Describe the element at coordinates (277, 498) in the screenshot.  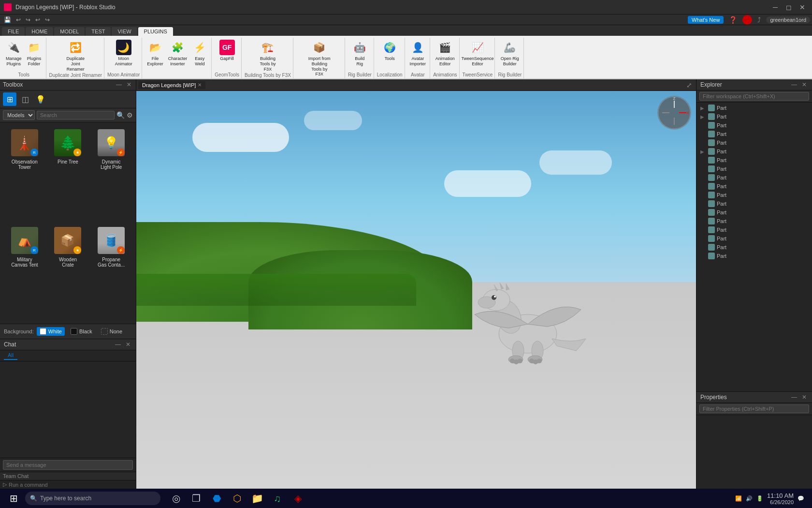
I see `taskbar-spotify-button: ♫` at that location.